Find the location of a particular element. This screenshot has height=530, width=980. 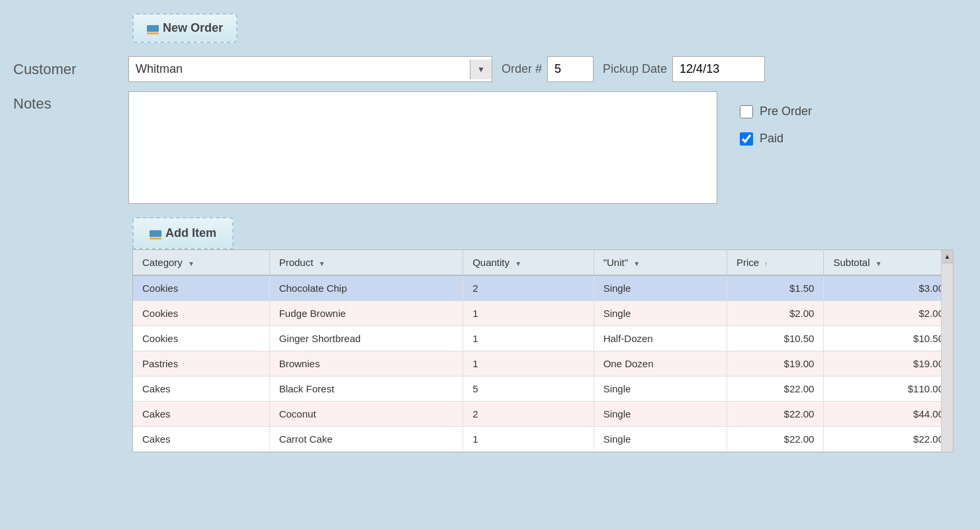

pre-order-checkbox-label: Pre Order is located at coordinates (776, 111).